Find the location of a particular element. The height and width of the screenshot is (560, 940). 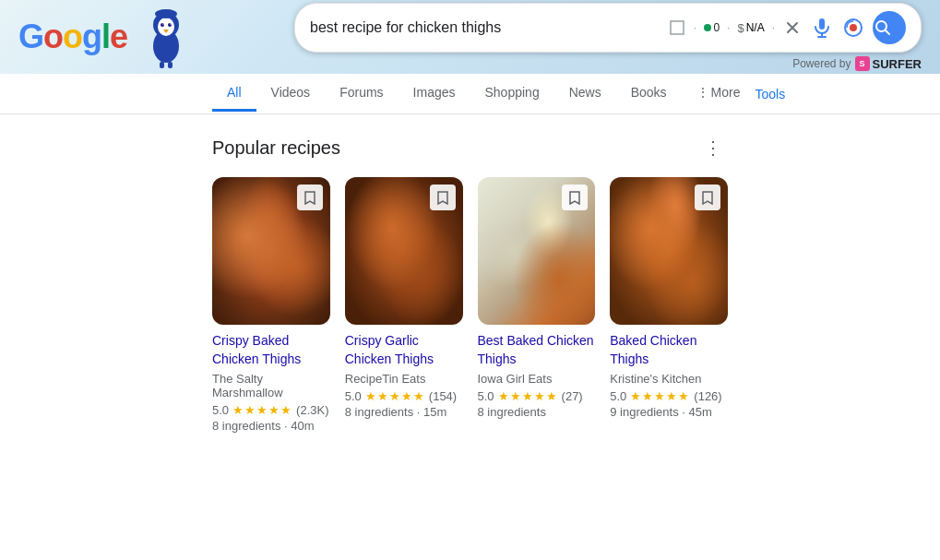

powered-by-text: Powered by is located at coordinates (821, 64).